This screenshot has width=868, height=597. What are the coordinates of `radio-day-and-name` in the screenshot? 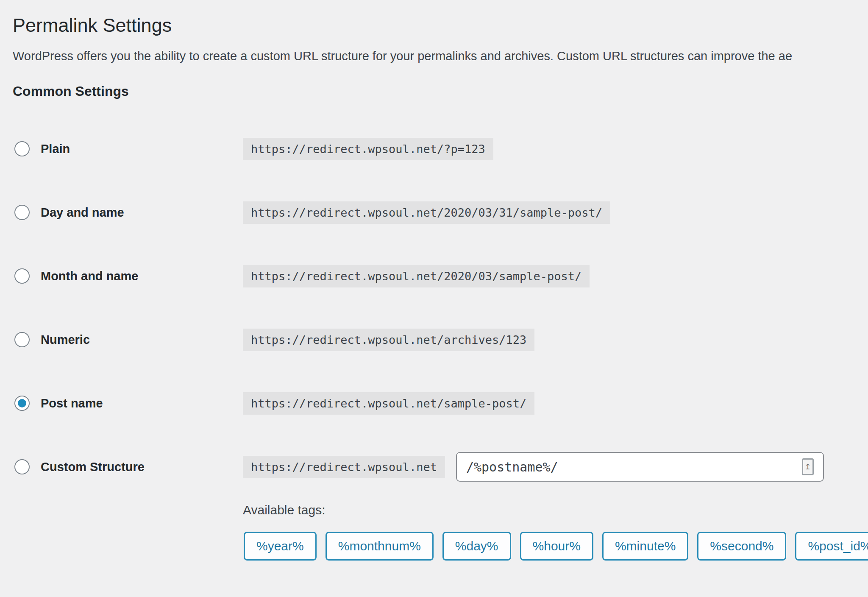 It's located at (22, 212).